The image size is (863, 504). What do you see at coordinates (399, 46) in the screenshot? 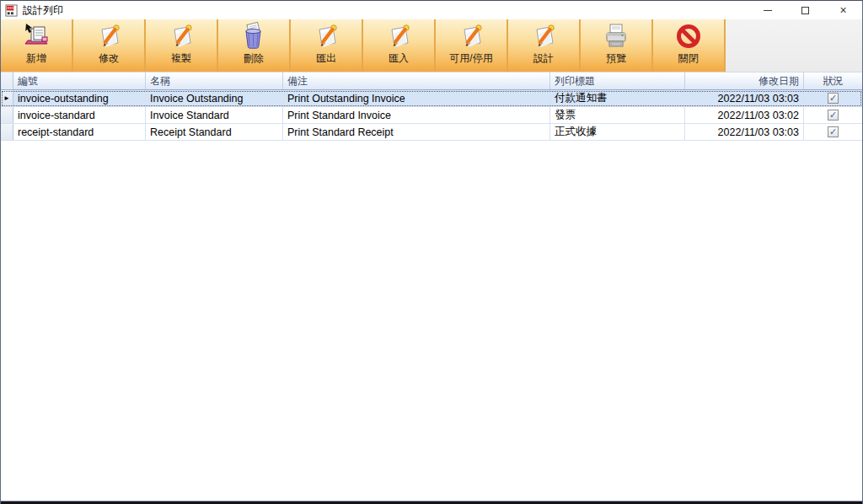
I see `import-button: 匯入` at bounding box center [399, 46].